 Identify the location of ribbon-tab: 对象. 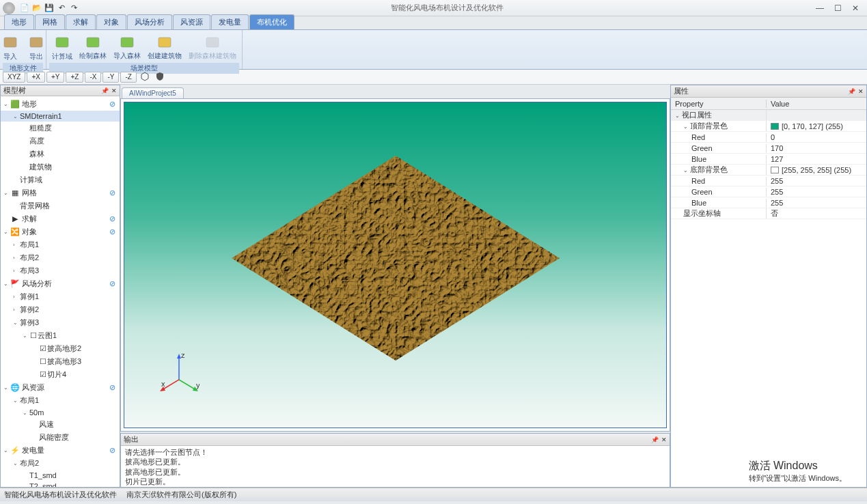
(111, 22).